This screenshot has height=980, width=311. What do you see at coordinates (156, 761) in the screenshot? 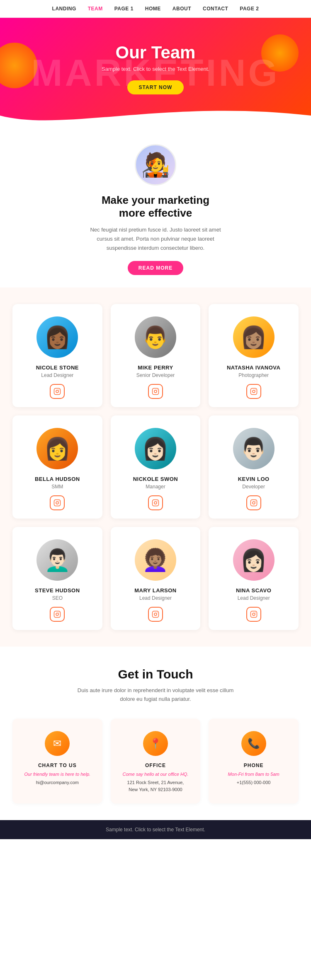
I see `contact-card: 📍 OFFICE Come say hello at our office HQ…` at bounding box center [156, 761].